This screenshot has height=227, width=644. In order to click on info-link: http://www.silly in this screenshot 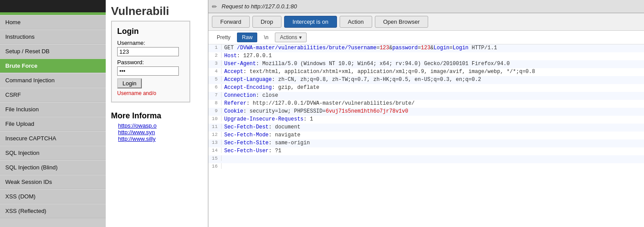, I will do `click(160, 139)`.